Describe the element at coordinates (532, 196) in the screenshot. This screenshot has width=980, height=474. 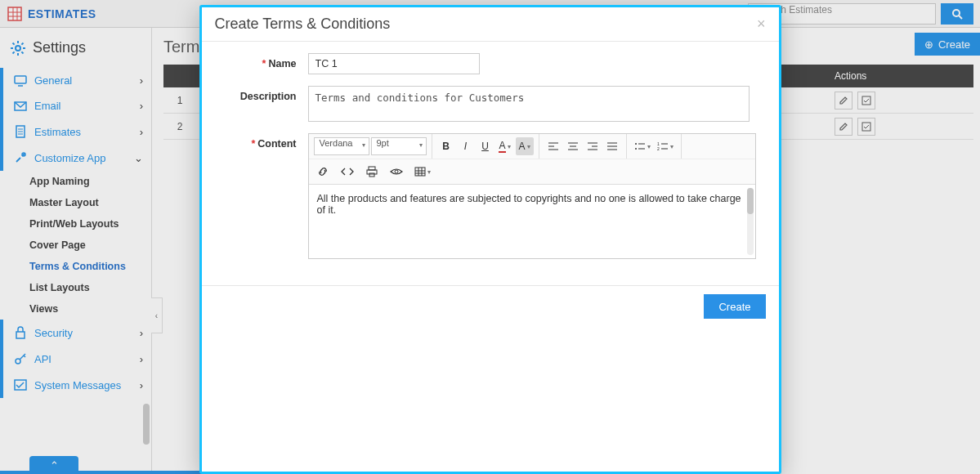
I see `rich-text-editor: Verdana▾ 9pt▾ B I U A▾ A▾` at that location.